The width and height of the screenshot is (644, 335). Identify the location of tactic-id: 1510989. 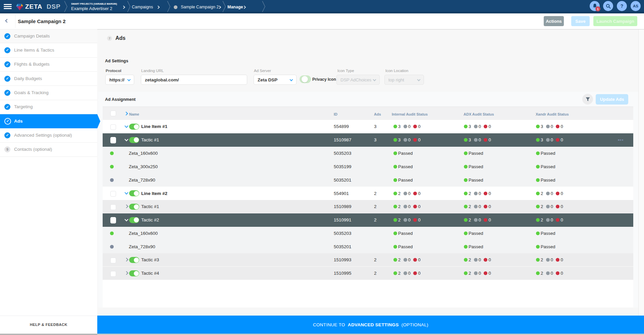
(343, 206).